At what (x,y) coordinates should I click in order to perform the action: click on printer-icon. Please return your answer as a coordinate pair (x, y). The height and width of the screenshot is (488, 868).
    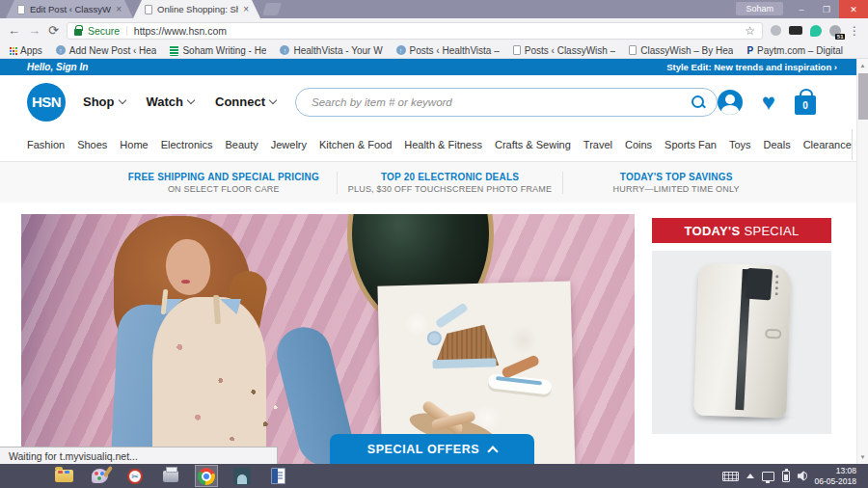
    Looking at the image, I should click on (171, 476).